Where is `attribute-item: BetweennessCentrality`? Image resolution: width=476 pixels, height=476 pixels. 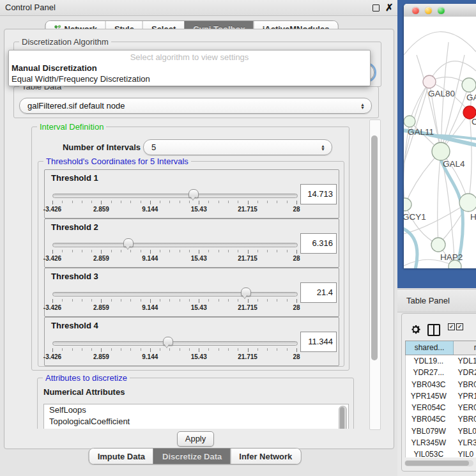 attribute-item: BetweennessCentrality is located at coordinates (196, 428).